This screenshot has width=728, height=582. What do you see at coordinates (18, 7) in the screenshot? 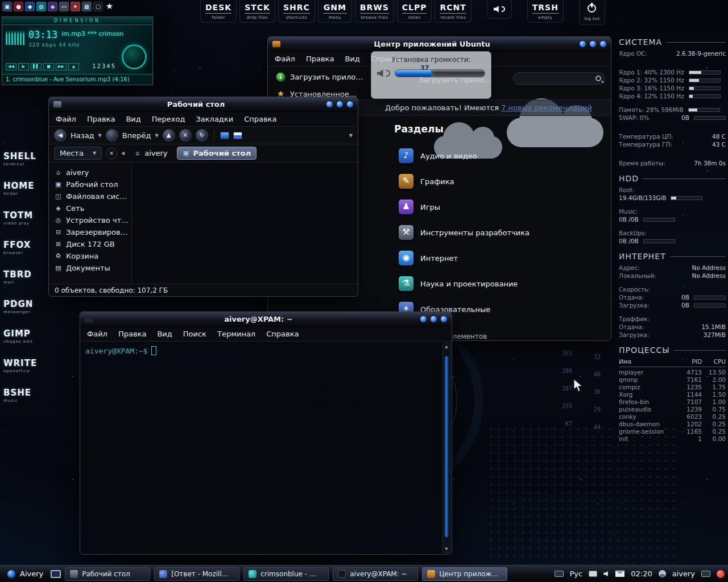
I see `media-app-icon: ●` at bounding box center [18, 7].